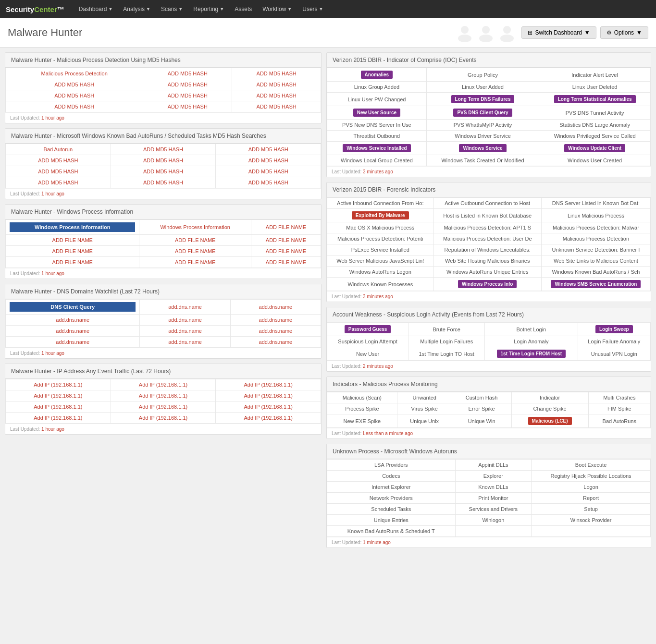 The width and height of the screenshot is (656, 644). Describe the element at coordinates (596, 284) in the screenshot. I see `table-cell: Windows SMB Service Enumeration` at that location.